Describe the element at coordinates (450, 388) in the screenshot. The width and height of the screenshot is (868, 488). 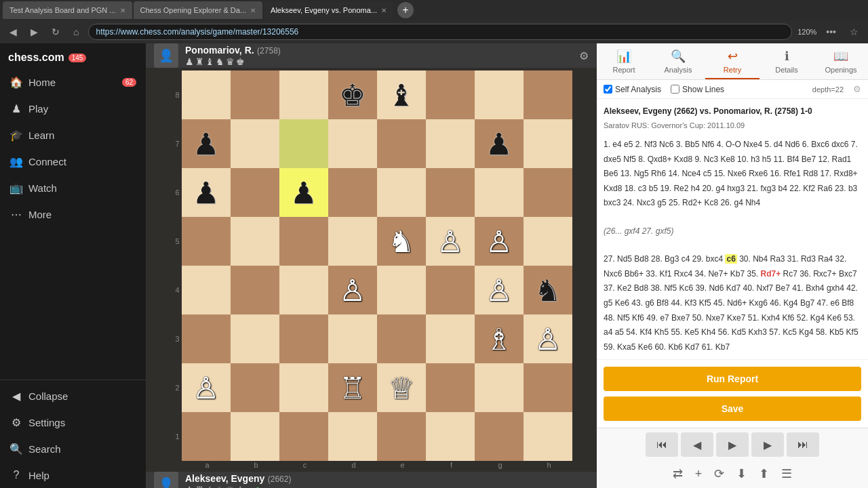
I see `square-f2` at that location.